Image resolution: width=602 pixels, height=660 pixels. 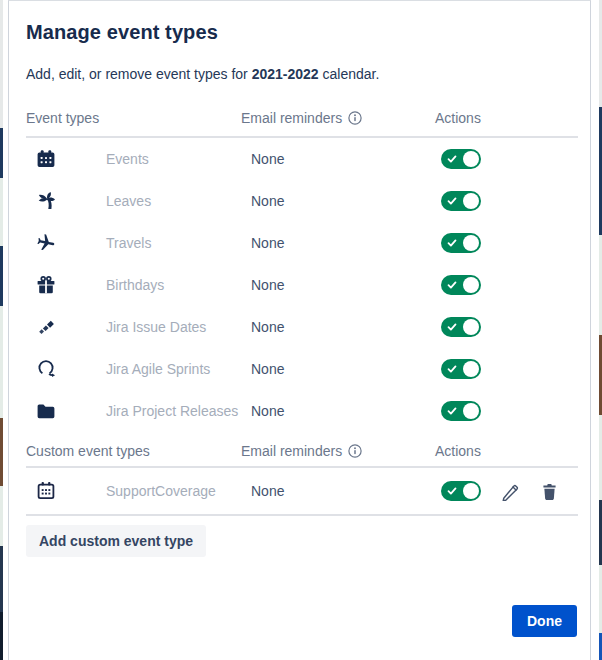 What do you see at coordinates (134, 118) in the screenshot?
I see `column-event-types: Event types` at bounding box center [134, 118].